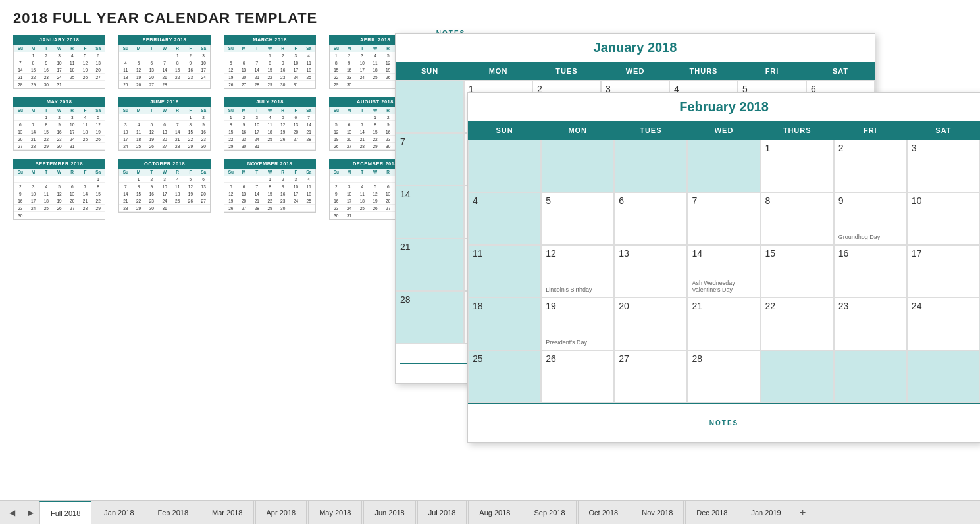 The image size is (980, 524). What do you see at coordinates (442, 512) in the screenshot?
I see `tab-item: Jul 2018` at bounding box center [442, 512].